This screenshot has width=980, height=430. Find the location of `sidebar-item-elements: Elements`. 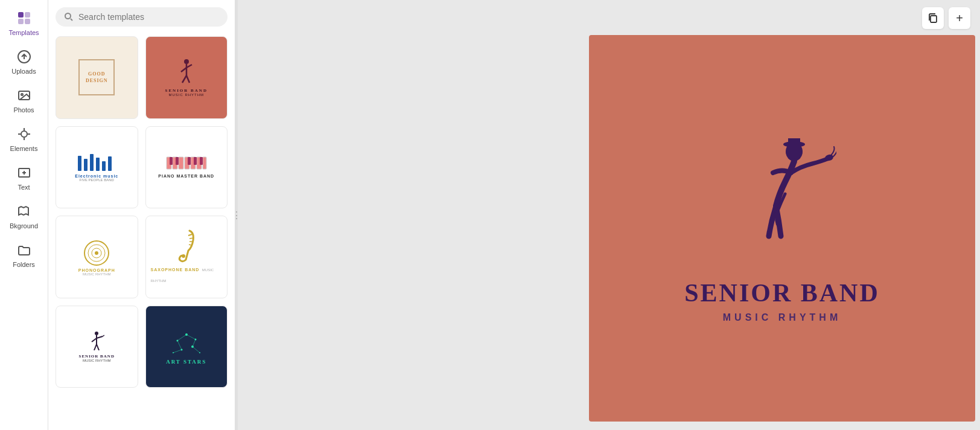

sidebar-item-elements: Elements is located at coordinates (24, 139).